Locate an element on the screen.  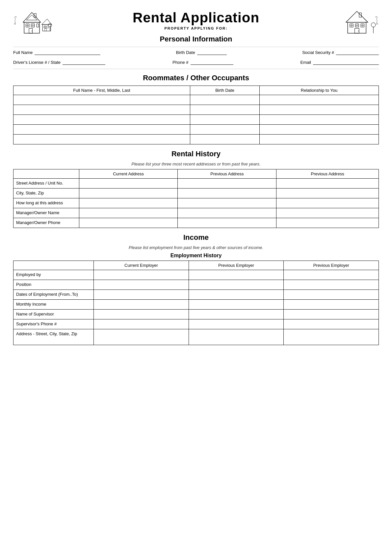
header: Rental Application PROPERTY APPLYING FOR… is located at coordinates (196, 20).